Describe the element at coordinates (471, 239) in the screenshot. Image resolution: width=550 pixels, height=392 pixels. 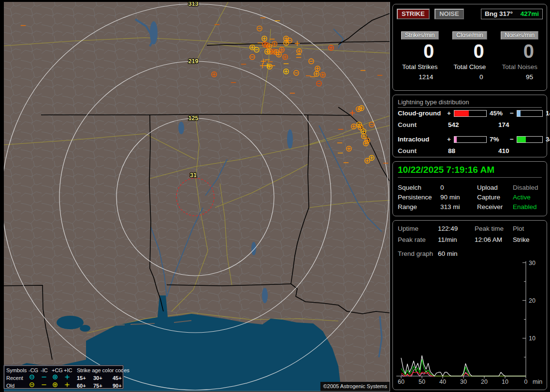
I see `session-row-2: Peak rate 11/min 12:06 AM Strike` at that location.